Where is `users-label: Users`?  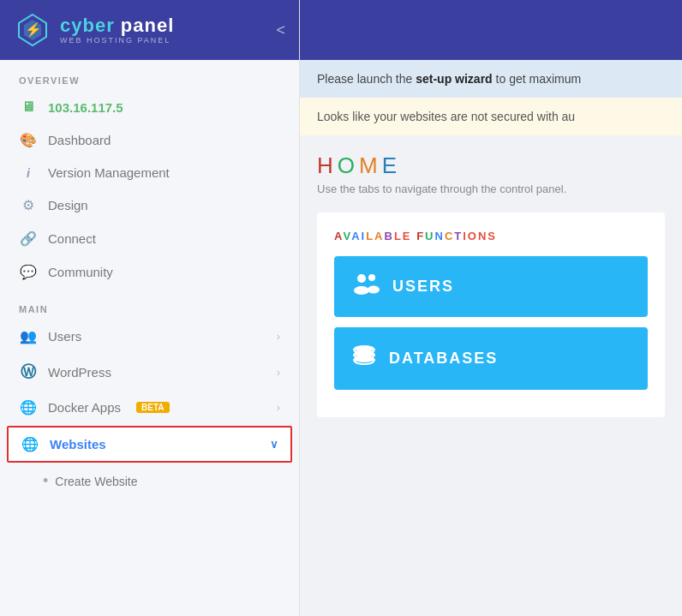
users-label: Users is located at coordinates (65, 336).